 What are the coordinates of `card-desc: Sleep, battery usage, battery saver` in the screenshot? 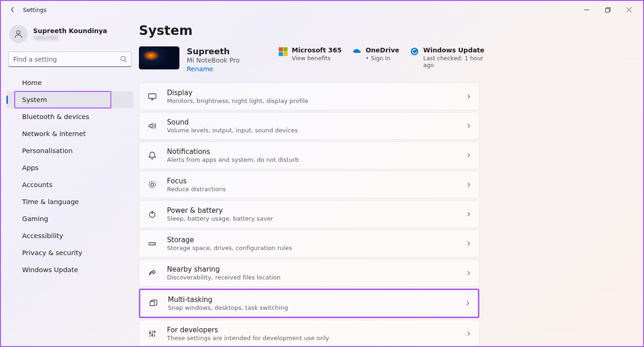 It's located at (316, 219).